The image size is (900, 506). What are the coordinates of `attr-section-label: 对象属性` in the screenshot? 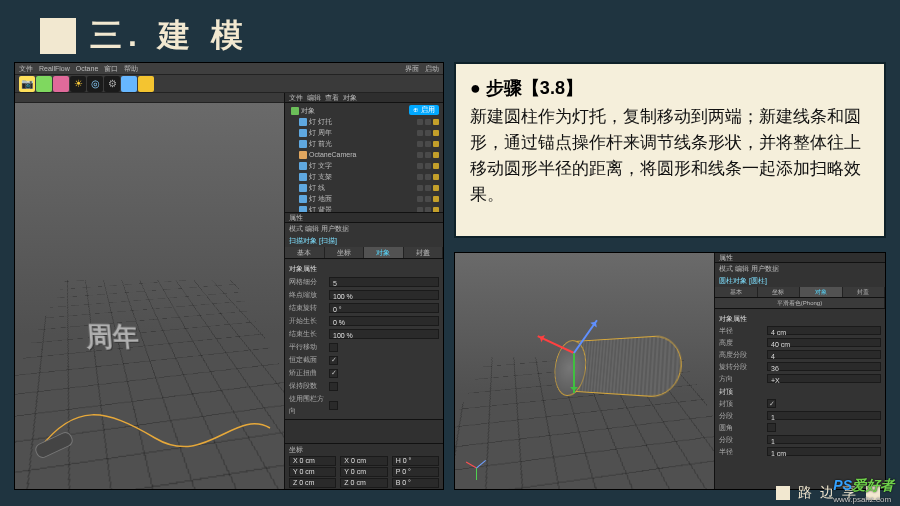 It's located at (364, 269).